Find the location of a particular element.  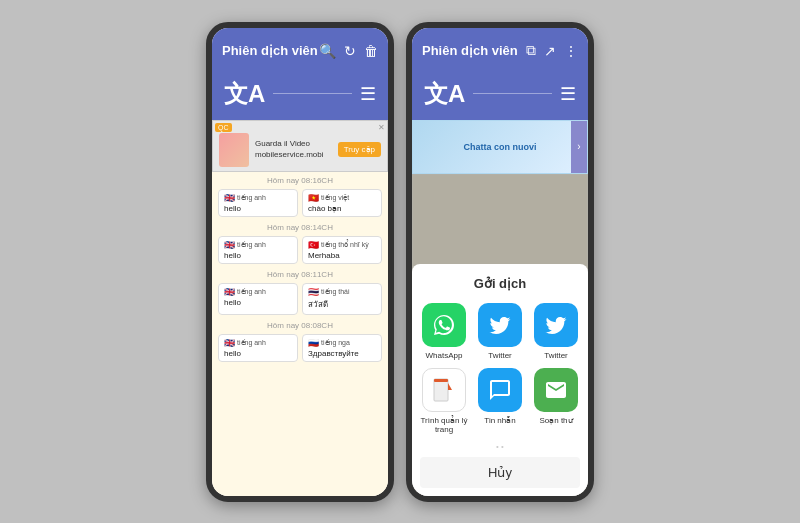

left-header: Phiên dịch viên 🔍 ↻ 🗑 is located at coordinates (300, 50).